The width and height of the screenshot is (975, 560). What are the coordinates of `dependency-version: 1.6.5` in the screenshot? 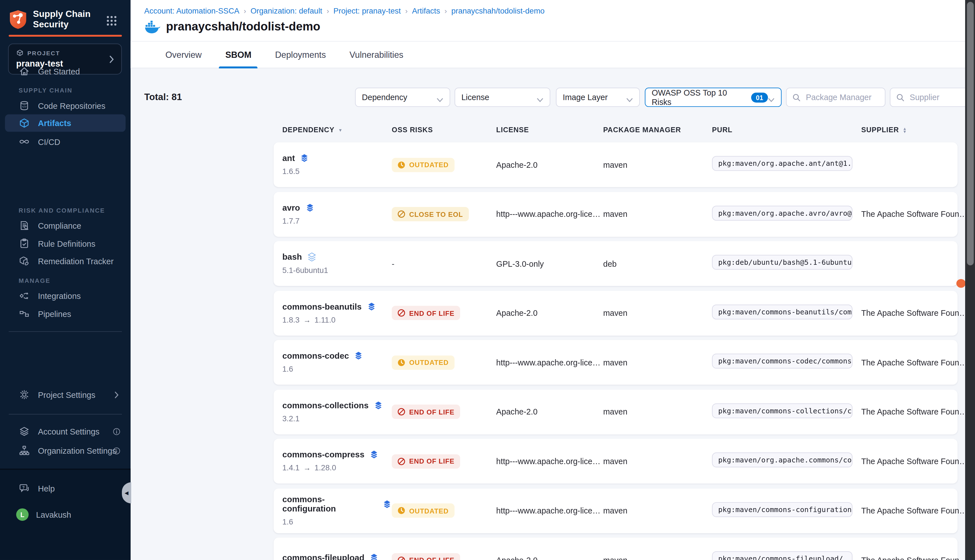 It's located at (337, 172).